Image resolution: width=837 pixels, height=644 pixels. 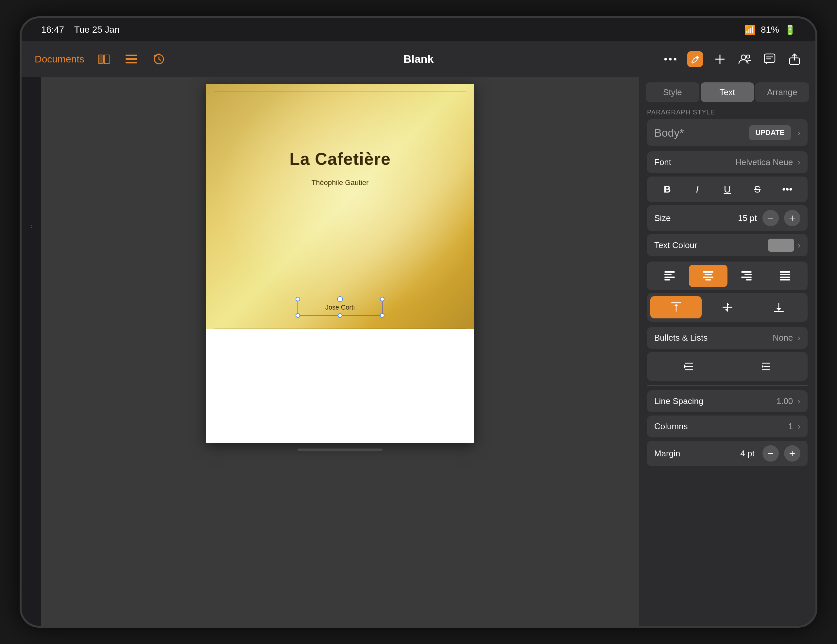 I want to click on align-center-button, so click(x=708, y=276).